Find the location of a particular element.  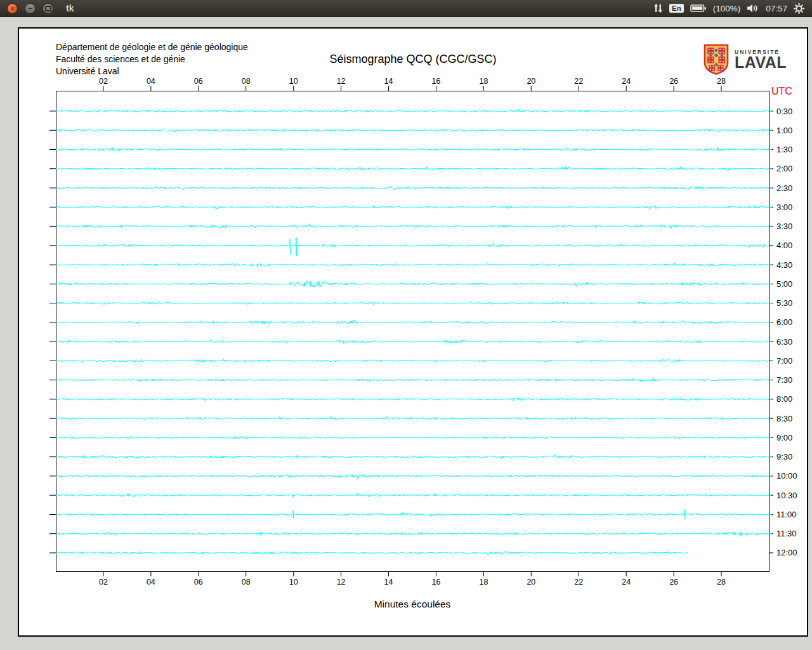

x-tick-label-bottom: 02 is located at coordinates (103, 582).